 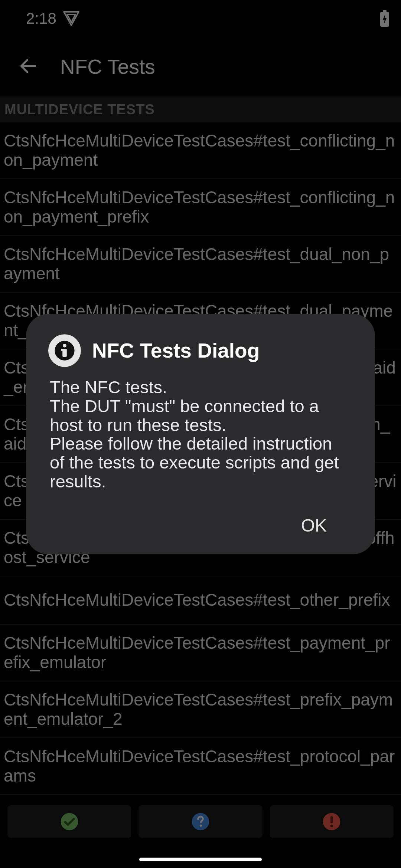 I want to click on dialog-title: NFC Tests Dialog, so click(x=176, y=351).